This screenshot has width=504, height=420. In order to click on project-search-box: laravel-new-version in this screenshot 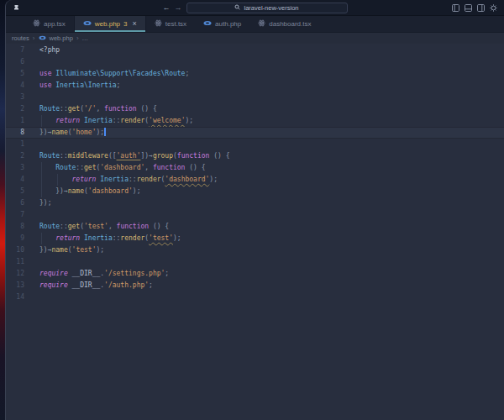, I will do `click(267, 8)`.